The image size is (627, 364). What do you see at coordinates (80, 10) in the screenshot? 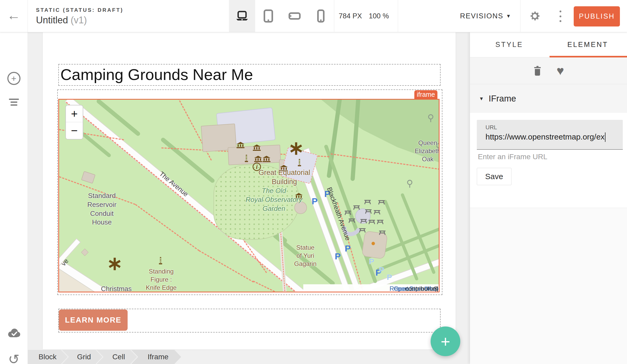
I see `document-status: STATIC (STATUS: DRAFT)` at bounding box center [80, 10].